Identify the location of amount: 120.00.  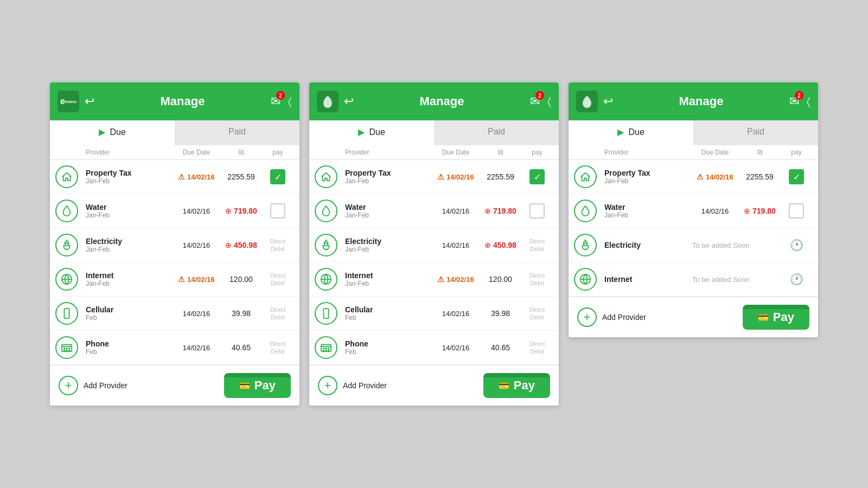
(500, 279).